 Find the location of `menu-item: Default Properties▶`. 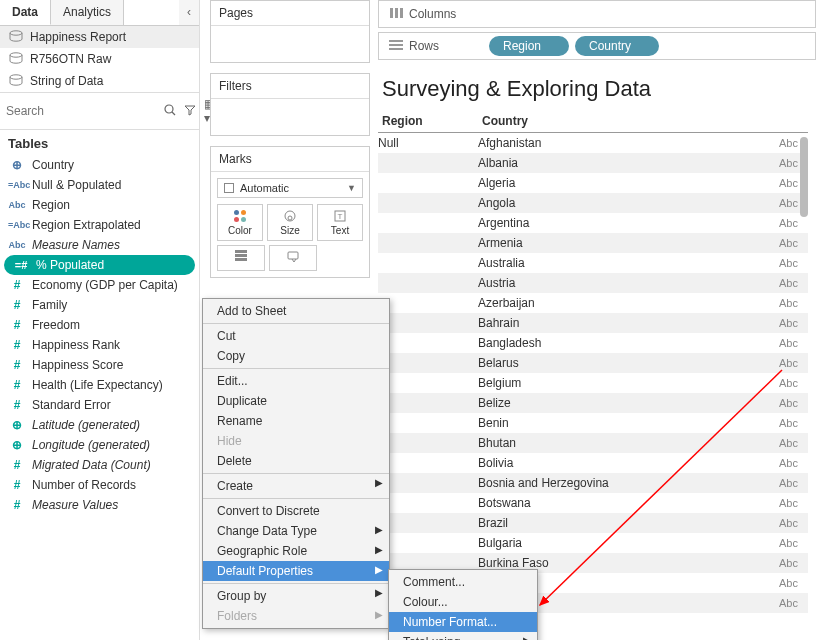

menu-item: Default Properties▶ is located at coordinates (296, 571).